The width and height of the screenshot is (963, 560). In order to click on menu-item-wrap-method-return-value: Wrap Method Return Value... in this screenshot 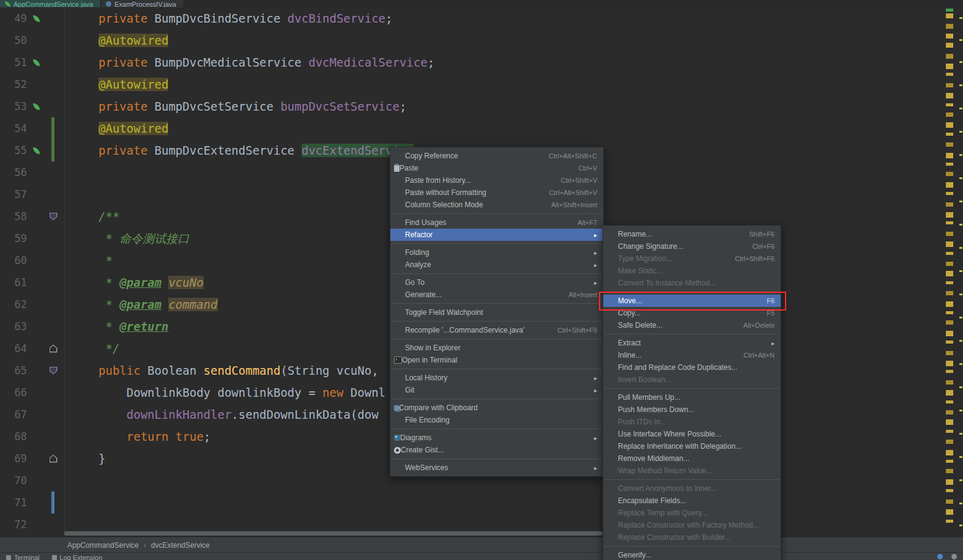, I will do `click(692, 471)`.